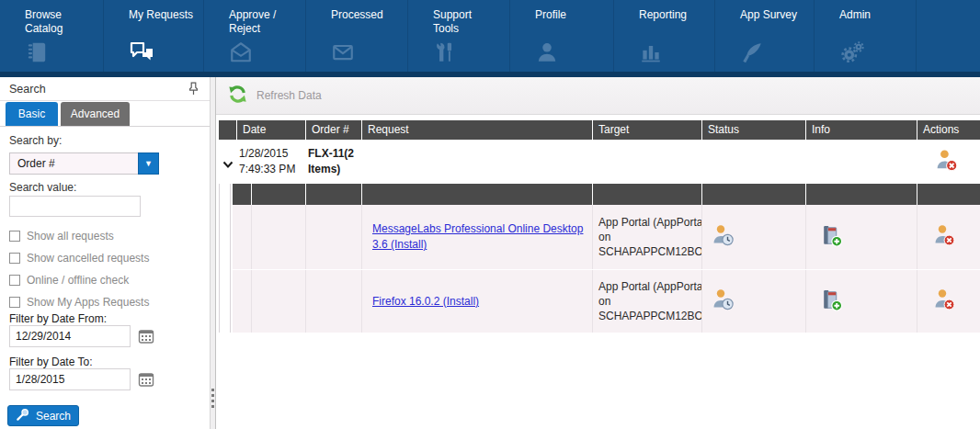  I want to click on search-button: Search, so click(43, 415).